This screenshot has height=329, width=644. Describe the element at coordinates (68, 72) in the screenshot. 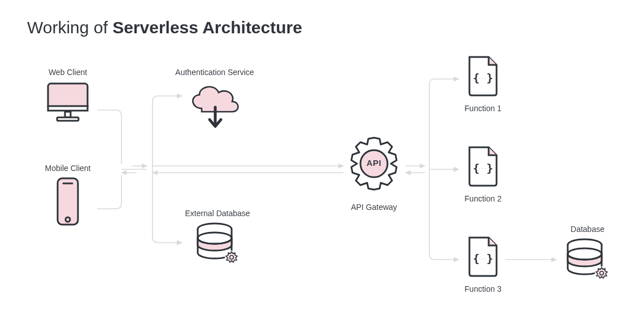

I see `web-client-label: Web Client` at that location.